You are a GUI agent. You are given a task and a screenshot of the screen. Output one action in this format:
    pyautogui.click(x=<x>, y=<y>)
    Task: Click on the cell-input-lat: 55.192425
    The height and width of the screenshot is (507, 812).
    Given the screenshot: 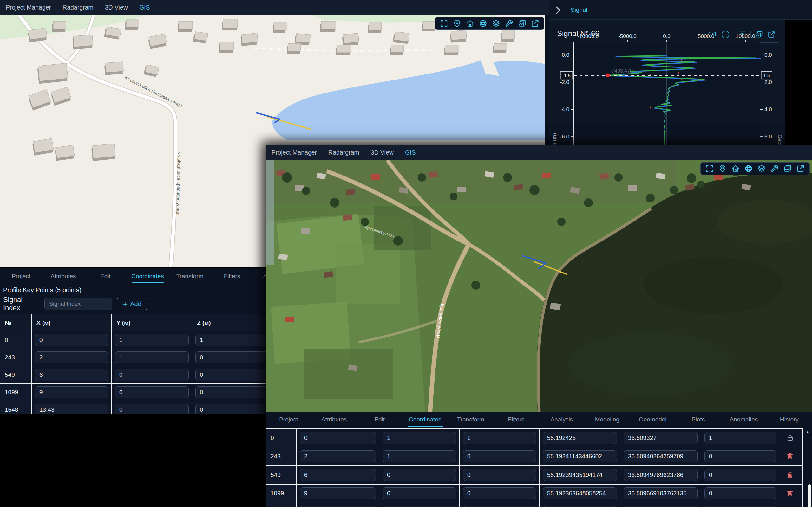 What is the action you would take?
    pyautogui.click(x=580, y=438)
    